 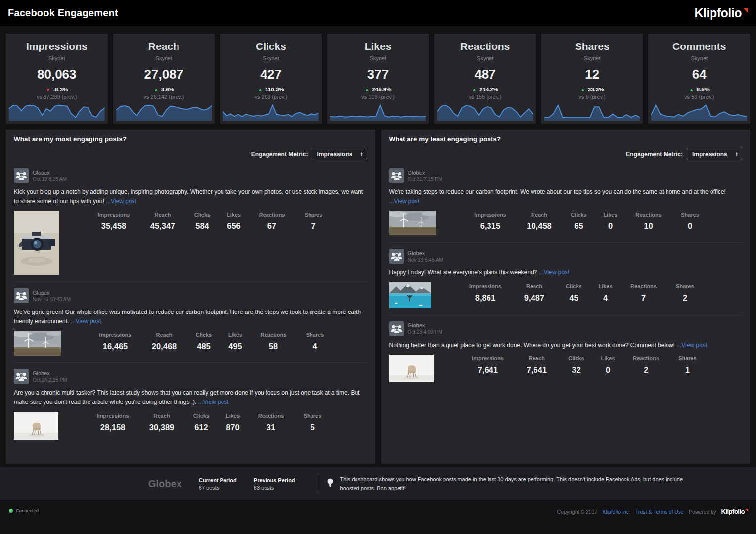 What do you see at coordinates (566, 176) in the screenshot?
I see `post-header: Globex Oct 31 7:15 PM` at bounding box center [566, 176].